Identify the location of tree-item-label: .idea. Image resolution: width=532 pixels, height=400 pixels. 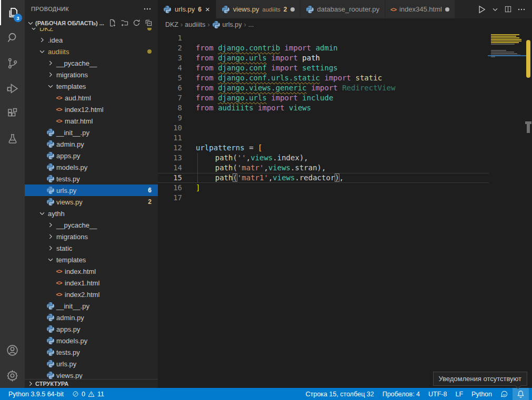
(55, 40).